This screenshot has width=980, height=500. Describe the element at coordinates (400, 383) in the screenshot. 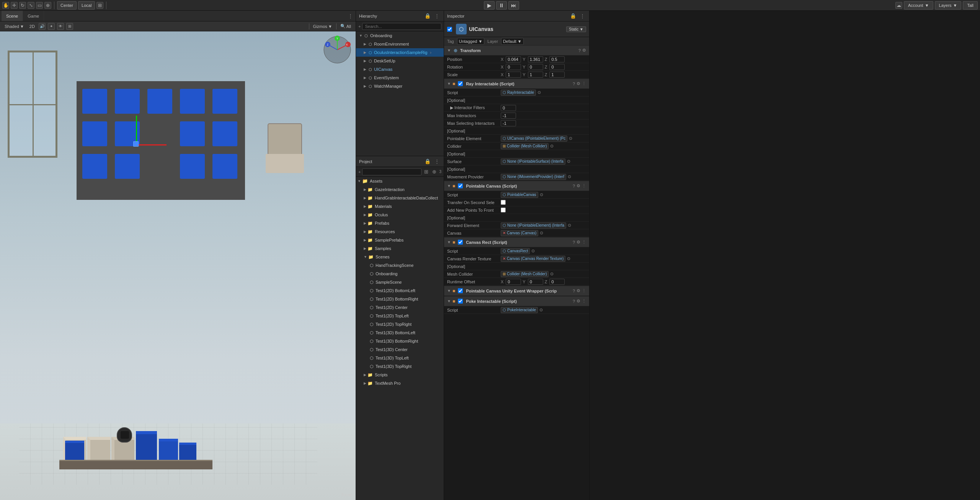

I see `tree-textmeshpro: ▶ 📁 TextMesh Pro` at that location.